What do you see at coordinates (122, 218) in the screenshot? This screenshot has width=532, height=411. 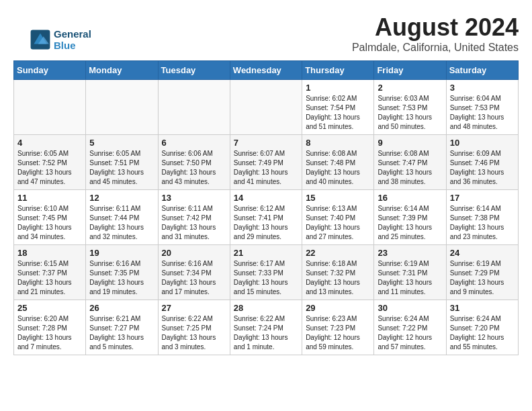 I see `calendar-cell: 12Sunrise: 6:11 AM Sunset: 7:44 PM Dayli…` at bounding box center [122, 218].